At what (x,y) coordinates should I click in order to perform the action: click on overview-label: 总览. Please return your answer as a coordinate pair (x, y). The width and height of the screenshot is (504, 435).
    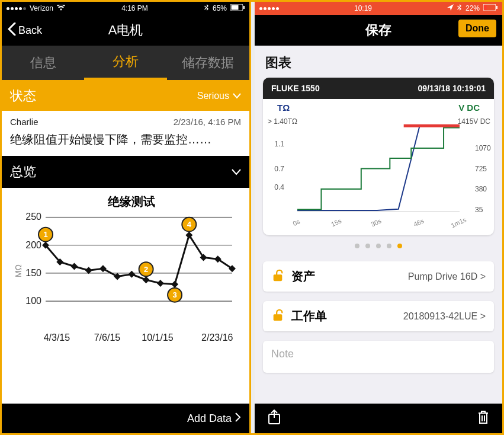
    Looking at the image, I should click on (23, 172).